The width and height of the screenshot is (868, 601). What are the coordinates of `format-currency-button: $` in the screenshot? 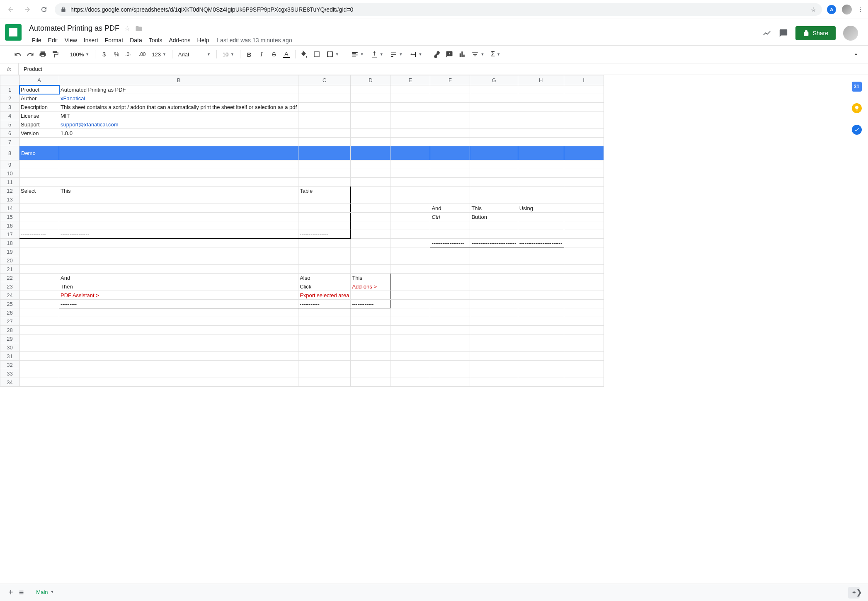 It's located at (104, 54).